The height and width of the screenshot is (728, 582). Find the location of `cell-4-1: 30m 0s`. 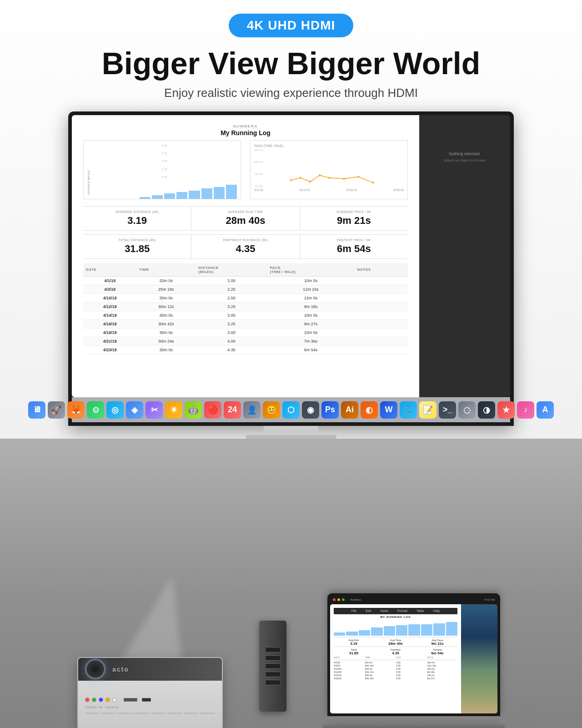

cell-4-1: 30m 0s is located at coordinates (166, 315).